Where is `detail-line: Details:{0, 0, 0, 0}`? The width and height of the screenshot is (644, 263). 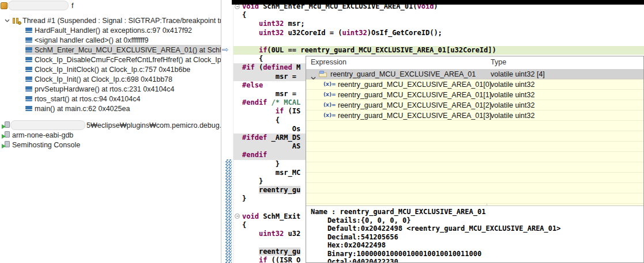
detail-line: Details:{0, 0, 0, 0} is located at coordinates (477, 221).